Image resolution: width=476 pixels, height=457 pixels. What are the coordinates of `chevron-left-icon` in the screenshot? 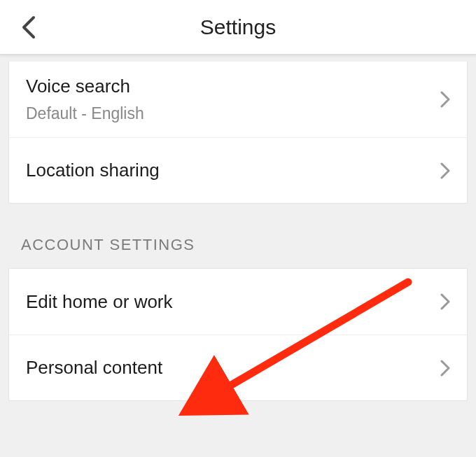 It's located at (28, 27).